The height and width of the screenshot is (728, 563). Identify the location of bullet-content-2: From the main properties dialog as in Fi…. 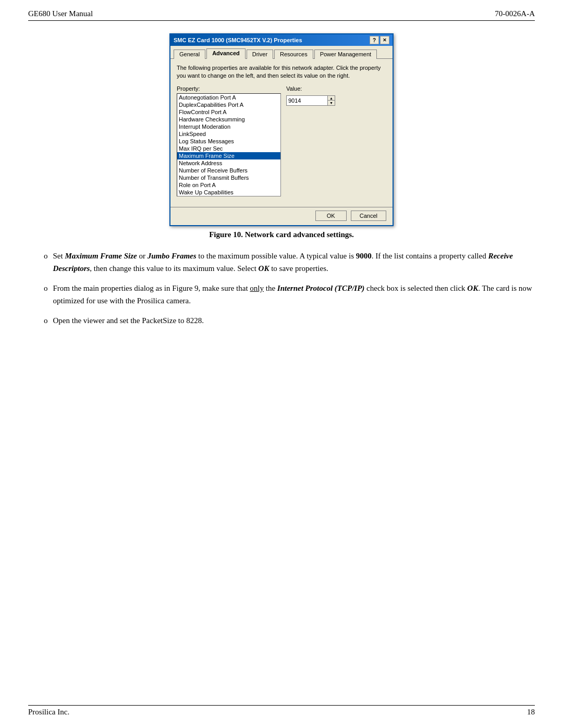
(294, 294).